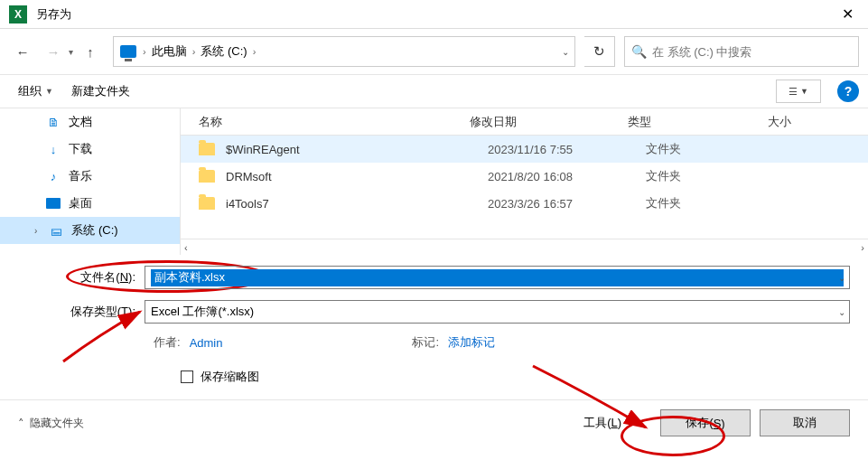  What do you see at coordinates (81, 312) in the screenshot?
I see `filetype-label: 保存类型(T):` at bounding box center [81, 312].